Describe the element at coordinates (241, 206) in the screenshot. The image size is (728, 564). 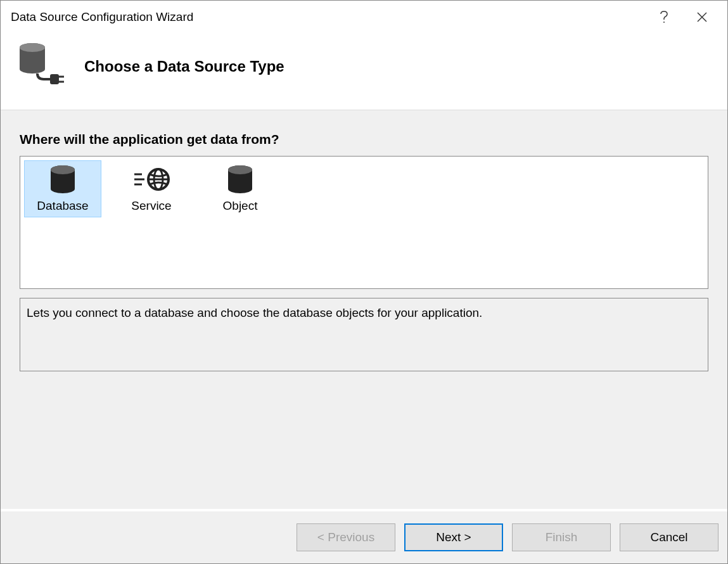
I see `option-label: Object` at that location.